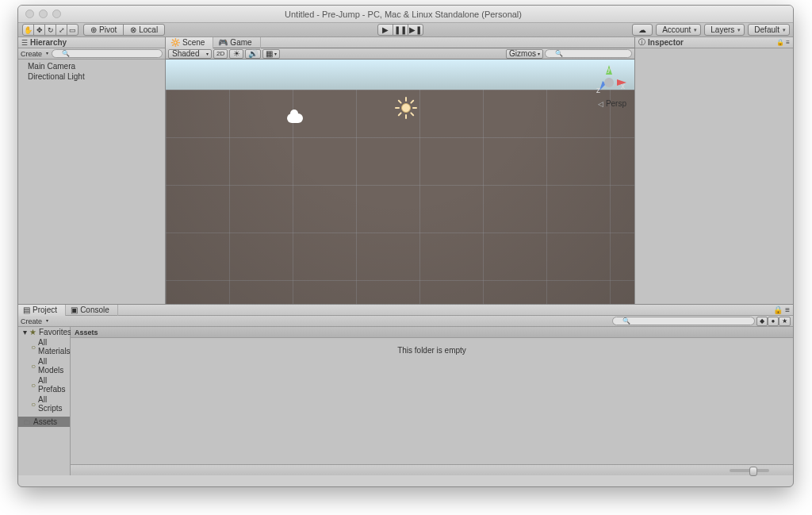 This screenshot has width=812, height=515. I want to click on svg-text: z, so click(598, 90).